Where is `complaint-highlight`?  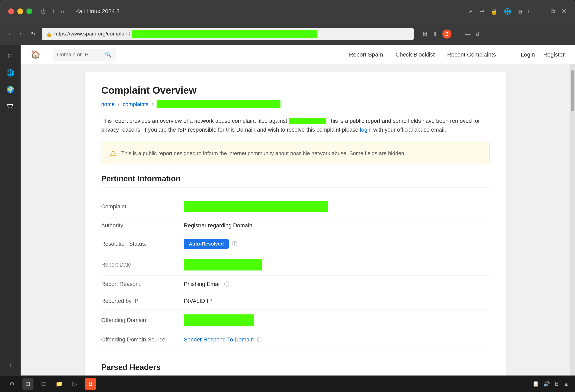 complaint-highlight is located at coordinates (256, 207).